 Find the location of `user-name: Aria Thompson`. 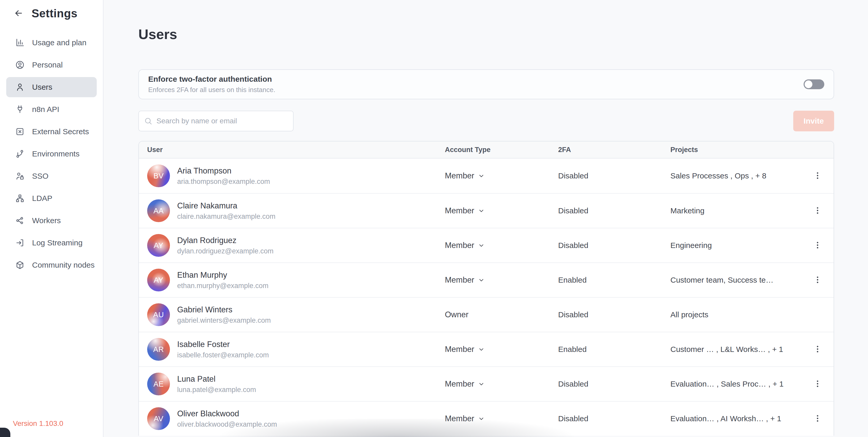

user-name: Aria Thompson is located at coordinates (224, 171).